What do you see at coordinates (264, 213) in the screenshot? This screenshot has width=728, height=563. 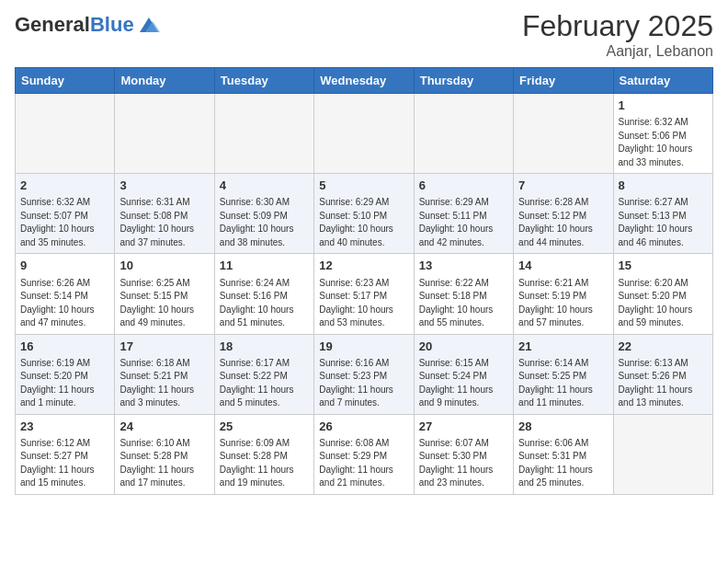 I see `calendar-cell: 4Sunrise: 6:30 AM Sunset: 5:09 PM Daylig…` at bounding box center [264, 213].